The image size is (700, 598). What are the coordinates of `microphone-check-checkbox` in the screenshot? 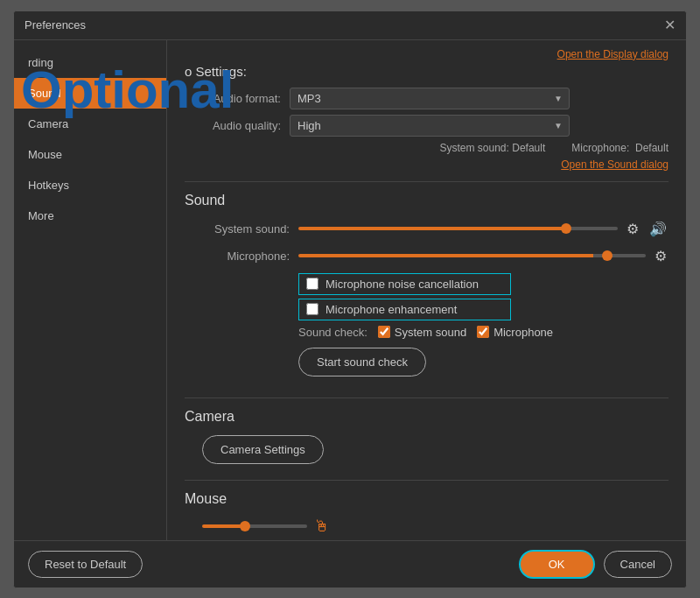 It's located at (483, 332).